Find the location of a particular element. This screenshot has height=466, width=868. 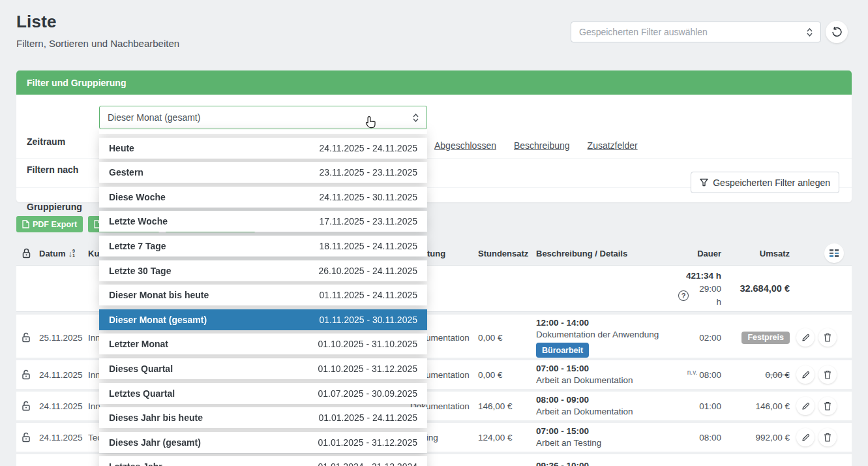

dropdown-option-dieser-monat-bis-heute: Dieser Monat bis heute 01.11.2025 - 24.1… is located at coordinates (263, 295).